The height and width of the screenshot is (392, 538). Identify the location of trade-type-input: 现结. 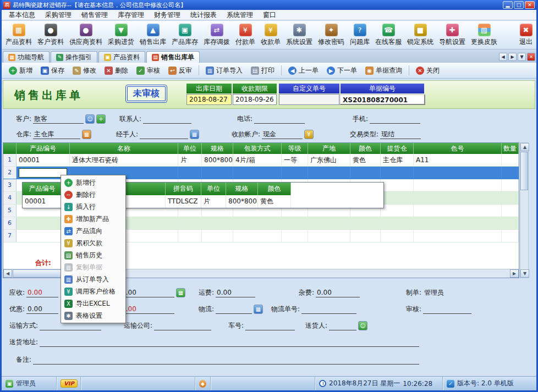
(400, 134).